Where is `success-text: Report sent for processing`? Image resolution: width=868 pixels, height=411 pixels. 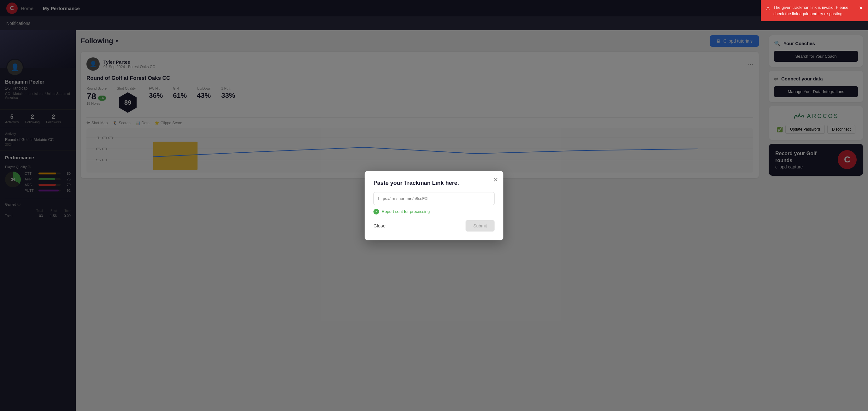
success-text: Report sent for processing is located at coordinates (406, 212).